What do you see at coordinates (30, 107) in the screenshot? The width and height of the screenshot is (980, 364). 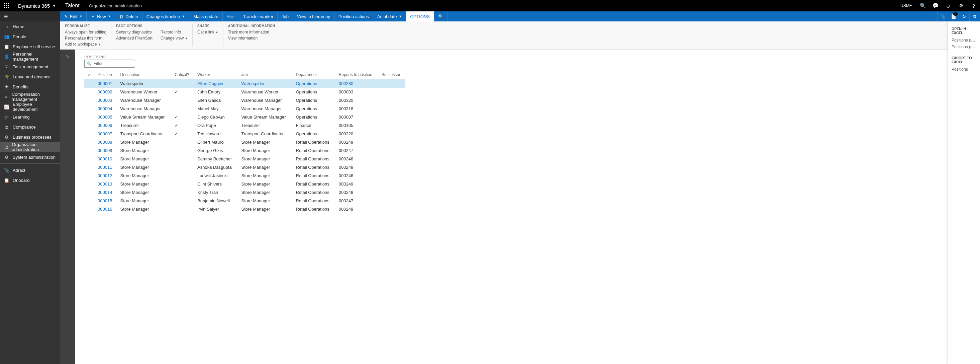 I see `sidebar-item-employee-development: 📈Employee development` at bounding box center [30, 107].